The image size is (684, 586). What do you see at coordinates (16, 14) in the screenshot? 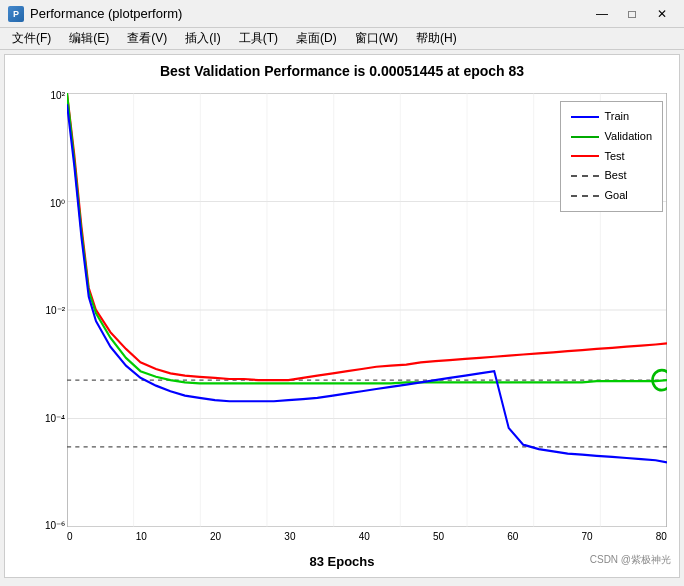
I see `app-icon: P` at bounding box center [16, 14].